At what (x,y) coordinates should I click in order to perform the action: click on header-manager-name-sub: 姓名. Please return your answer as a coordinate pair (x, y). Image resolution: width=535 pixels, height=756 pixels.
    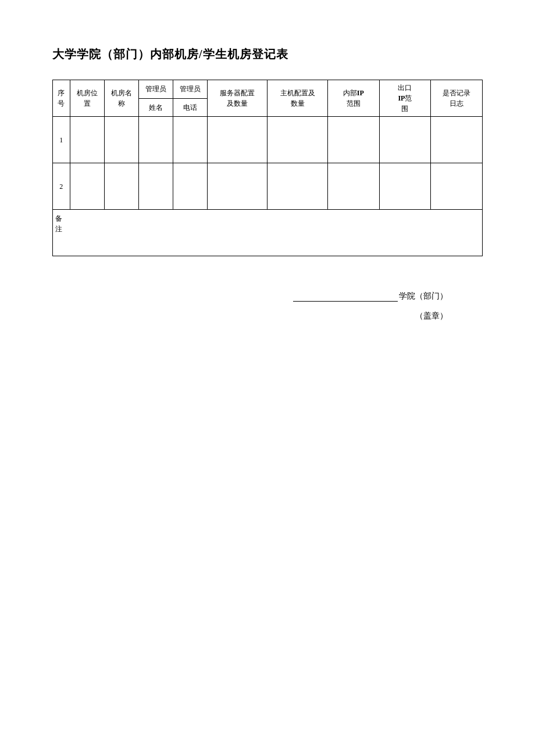
    Looking at the image, I should click on (156, 108).